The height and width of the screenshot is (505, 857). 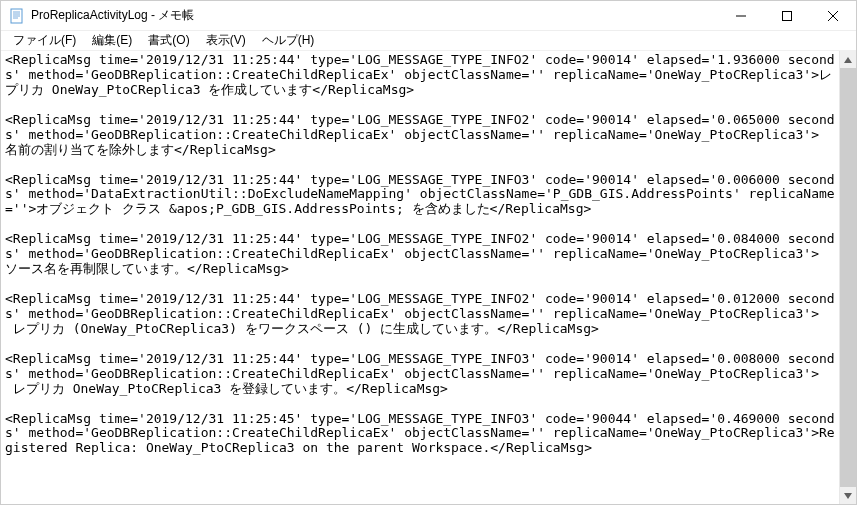 What do you see at coordinates (833, 16) in the screenshot?
I see `close-button` at bounding box center [833, 16].